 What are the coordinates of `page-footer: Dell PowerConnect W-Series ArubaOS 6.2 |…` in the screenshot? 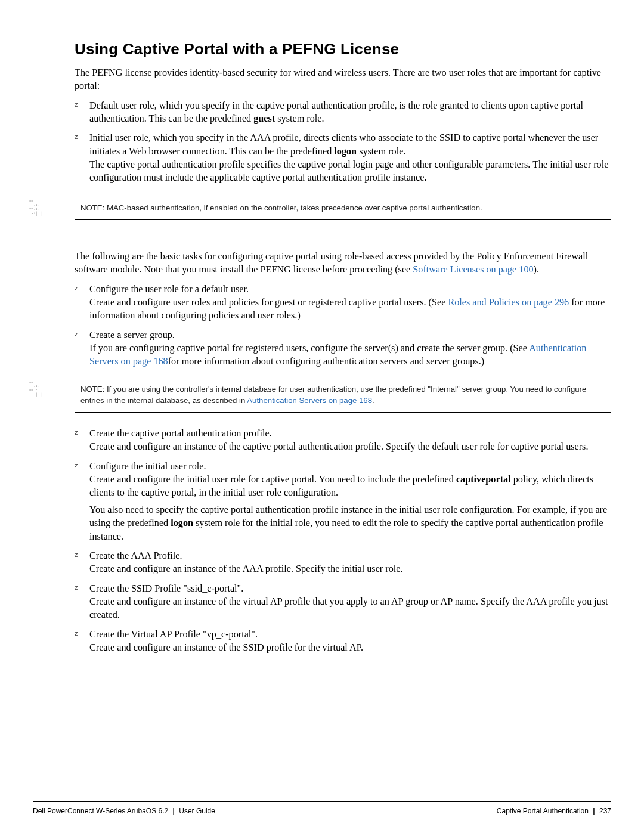 It's located at (322, 811).